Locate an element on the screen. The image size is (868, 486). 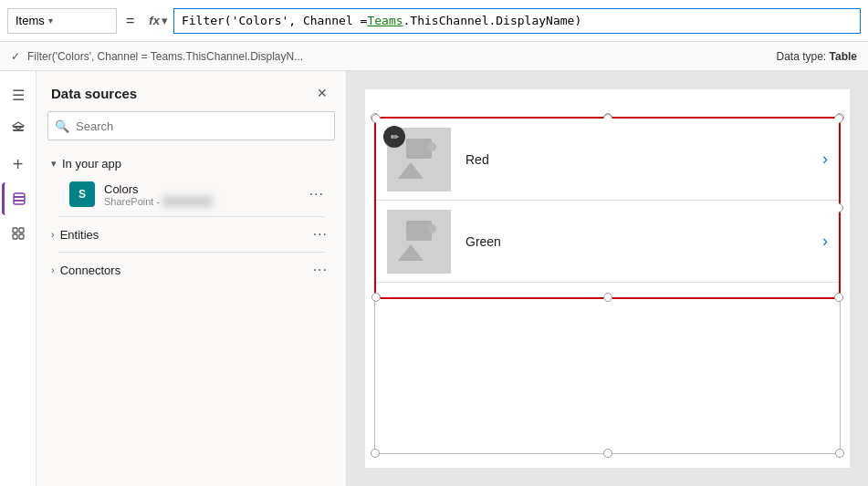
gallery-item-2-chevron: › is located at coordinates (825, 241).